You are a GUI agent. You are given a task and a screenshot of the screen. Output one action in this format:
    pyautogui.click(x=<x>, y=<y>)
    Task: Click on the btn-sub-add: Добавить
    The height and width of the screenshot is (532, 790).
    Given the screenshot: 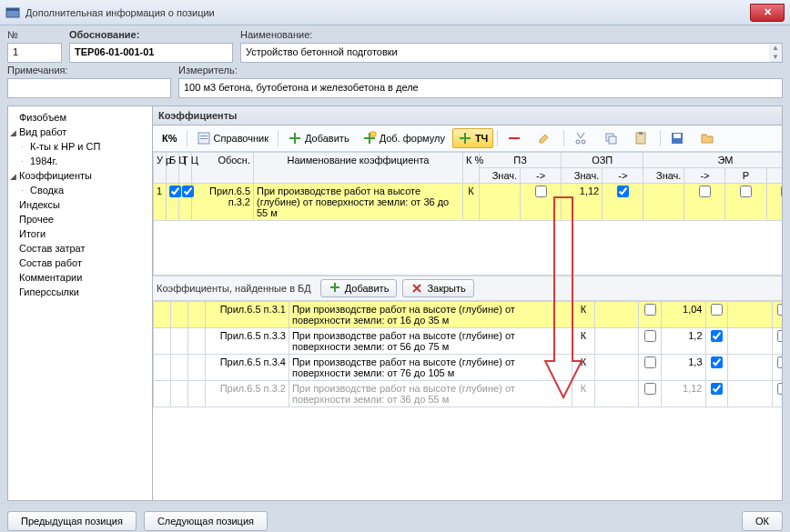 What is the action you would take?
    pyautogui.click(x=359, y=288)
    